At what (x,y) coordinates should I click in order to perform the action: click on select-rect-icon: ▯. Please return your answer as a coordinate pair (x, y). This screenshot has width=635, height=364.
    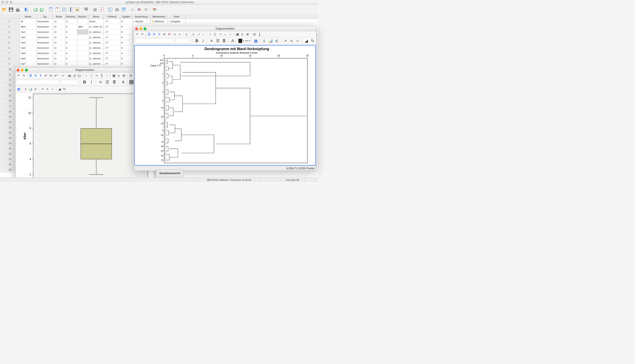
    Looking at the image, I should click on (187, 34).